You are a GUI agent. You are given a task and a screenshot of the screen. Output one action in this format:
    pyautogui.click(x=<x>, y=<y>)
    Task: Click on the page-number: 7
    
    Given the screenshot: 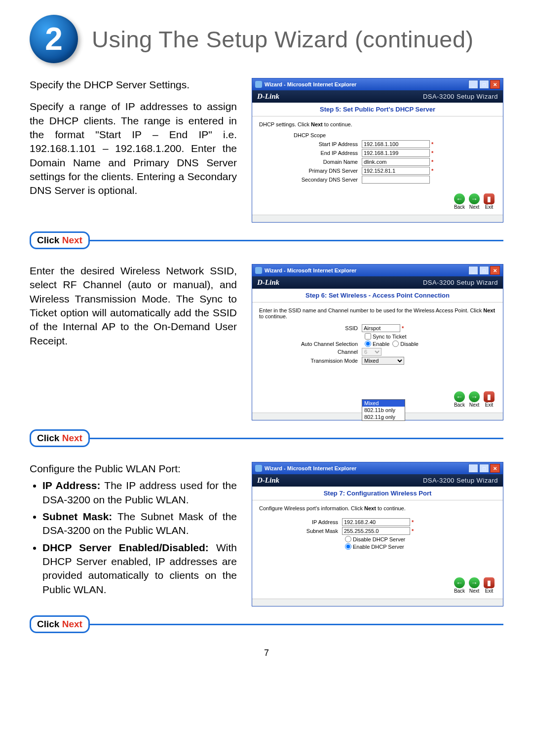 What is the action you would take?
    pyautogui.click(x=266, y=653)
    